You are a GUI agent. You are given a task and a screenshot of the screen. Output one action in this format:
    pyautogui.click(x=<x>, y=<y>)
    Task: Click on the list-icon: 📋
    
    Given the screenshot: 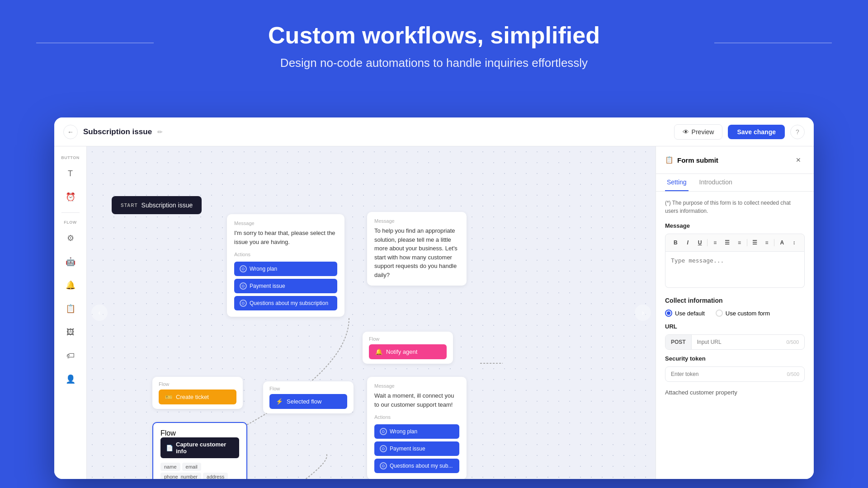 What is the action you would take?
    pyautogui.click(x=71, y=309)
    